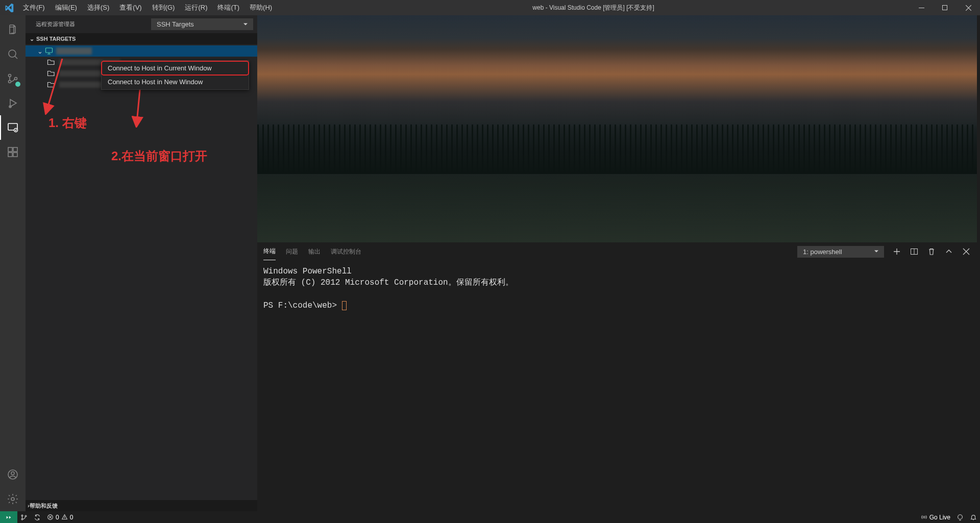 Image resolution: width=980 pixels, height=523 pixels. I want to click on maximize-panel-icon, so click(949, 252).